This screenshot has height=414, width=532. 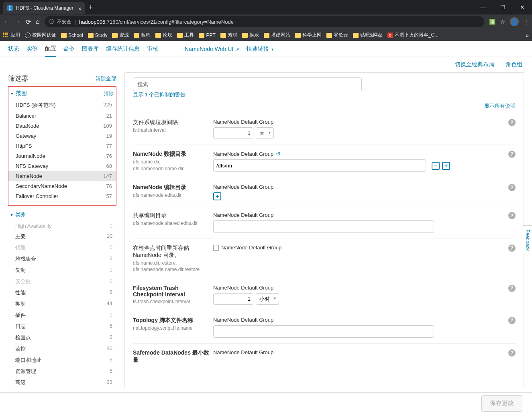 I want to click on bookmark-folder: 娱乐, so click(x=251, y=35).